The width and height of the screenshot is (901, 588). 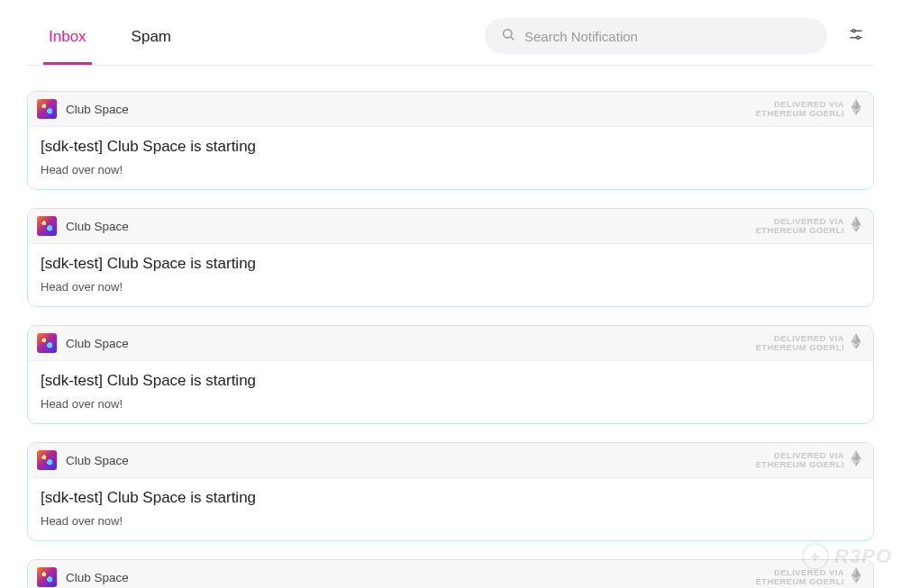 I want to click on notification-card: Club Space DELIVERED VIA ETHEREUM GOERLI…, so click(x=450, y=574).